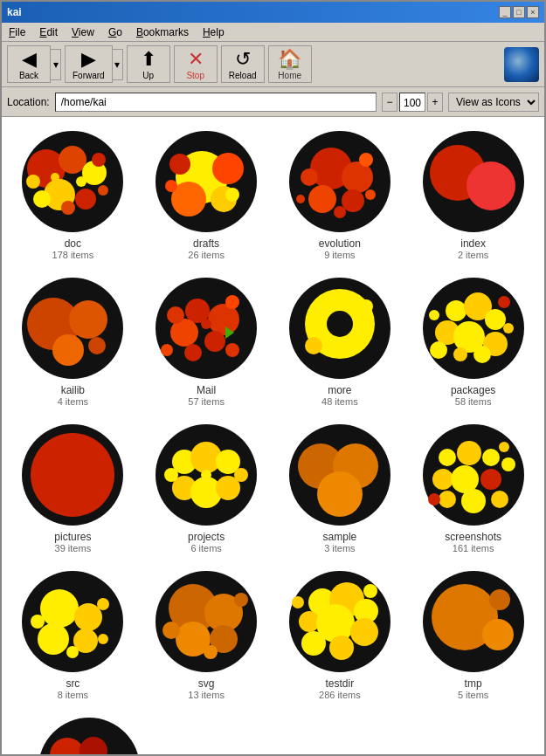 This screenshot has height=756, width=546. Describe the element at coordinates (340, 328) in the screenshot. I see `folder-more-icon` at that location.